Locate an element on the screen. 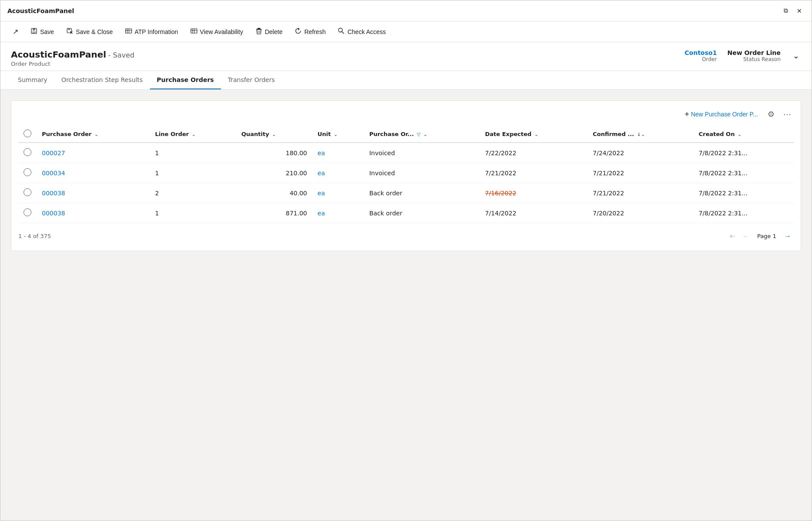 The image size is (812, 521). date-expected-sort-icon: ⌄ is located at coordinates (536, 134).